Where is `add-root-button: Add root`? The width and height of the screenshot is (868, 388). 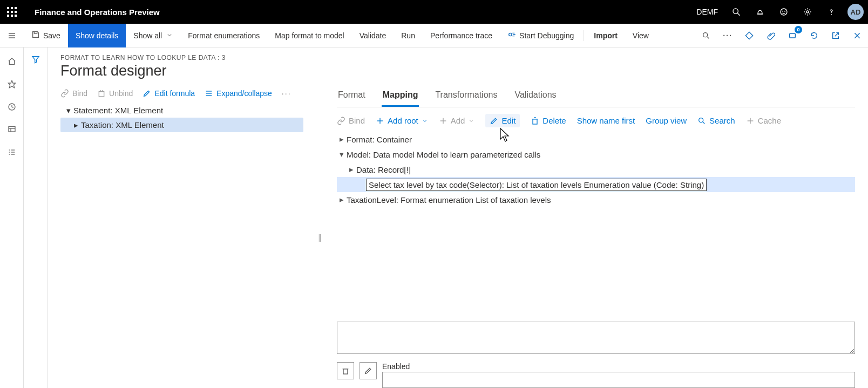
add-root-button: Add root is located at coordinates (402, 121).